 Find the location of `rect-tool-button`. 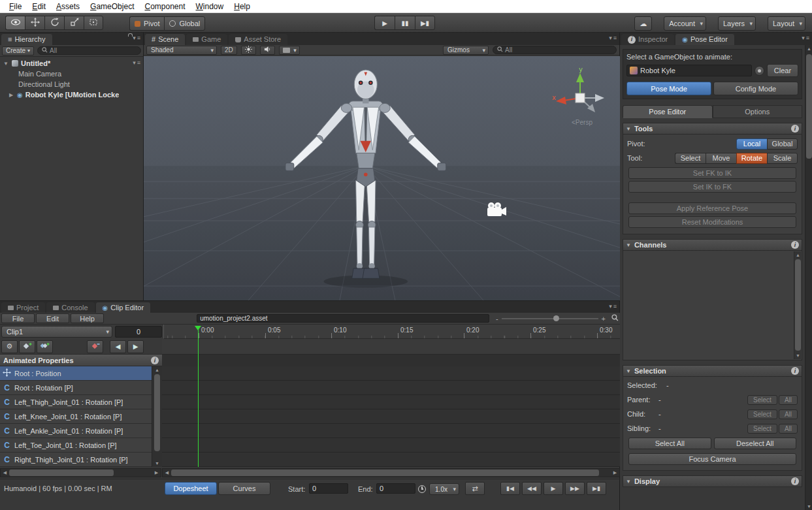

rect-tool-button is located at coordinates (93, 23).